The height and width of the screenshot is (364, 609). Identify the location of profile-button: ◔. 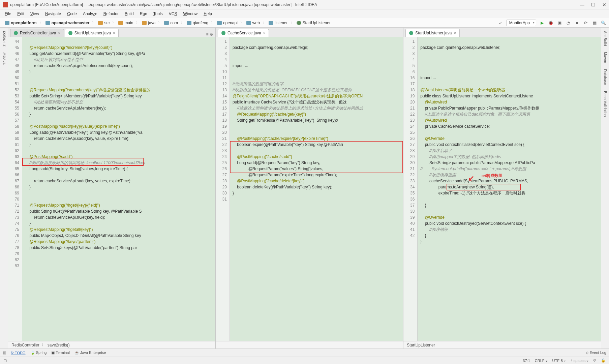
(568, 23).